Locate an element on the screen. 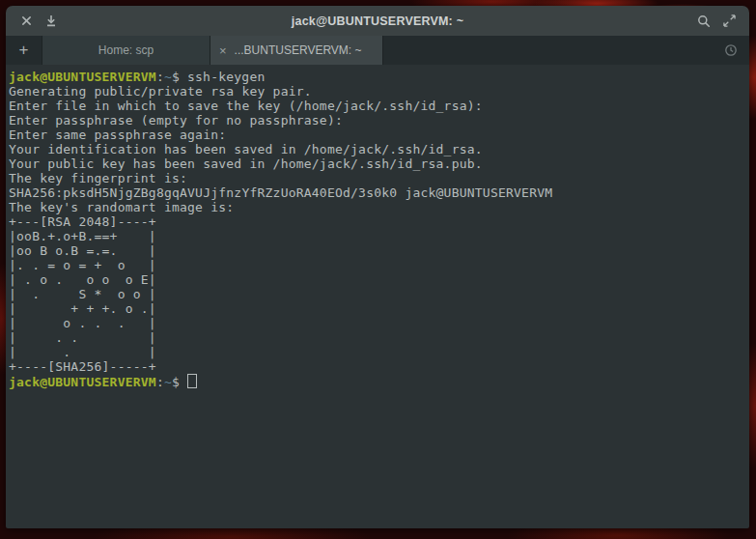 This screenshot has height=539, width=756. randomart-line: |ooB.+.o+B.==+ | is located at coordinates (378, 236).